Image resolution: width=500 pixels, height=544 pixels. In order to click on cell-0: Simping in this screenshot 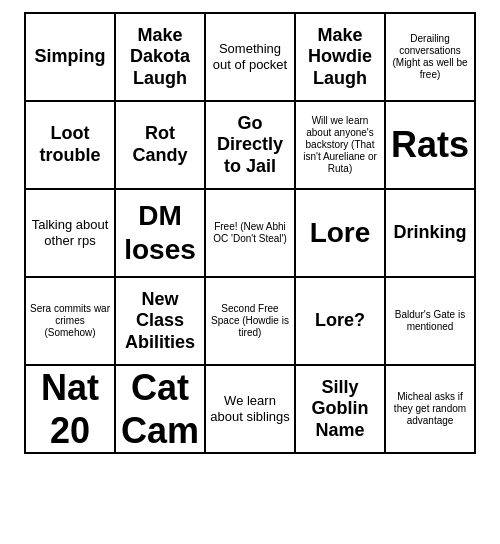, I will do `click(71, 58)`.